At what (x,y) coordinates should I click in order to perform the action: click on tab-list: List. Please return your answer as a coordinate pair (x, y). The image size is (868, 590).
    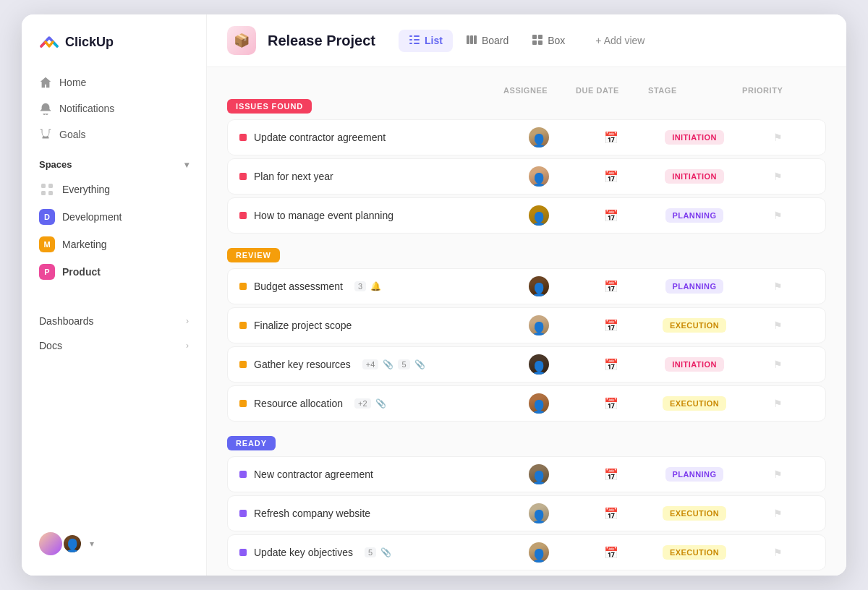
    Looking at the image, I should click on (425, 40).